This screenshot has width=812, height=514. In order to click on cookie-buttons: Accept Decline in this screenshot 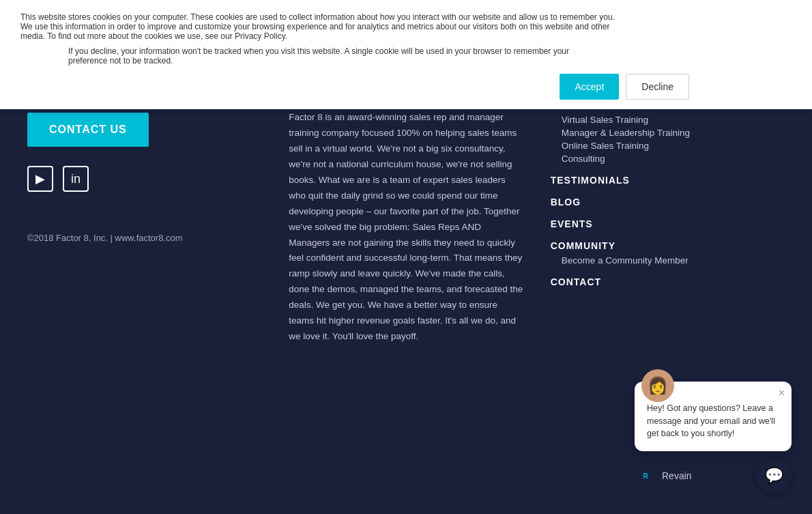, I will do `click(355, 87)`.